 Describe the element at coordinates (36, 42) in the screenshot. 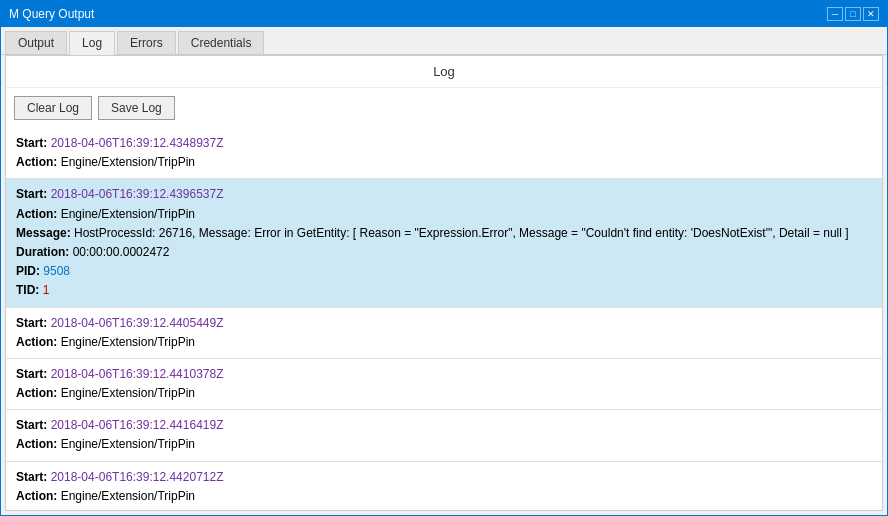

I see `tab-output: Output` at that location.